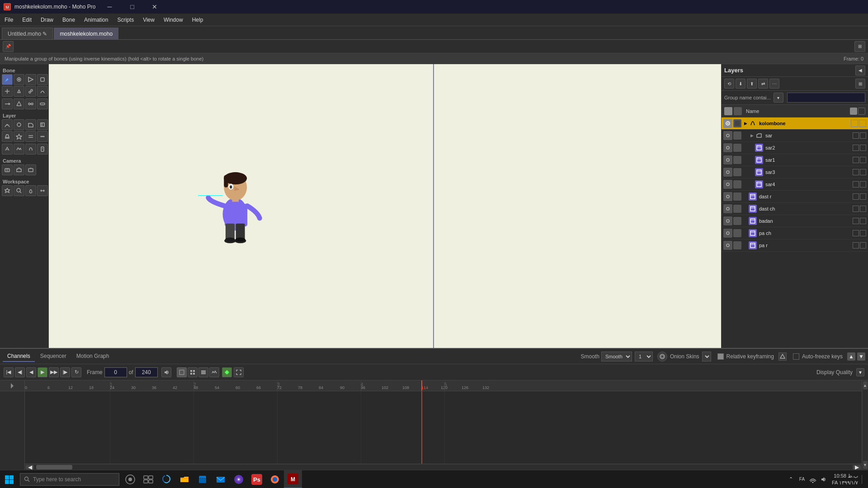  I want to click on smooth-select: Smooth Linear, so click(617, 357).